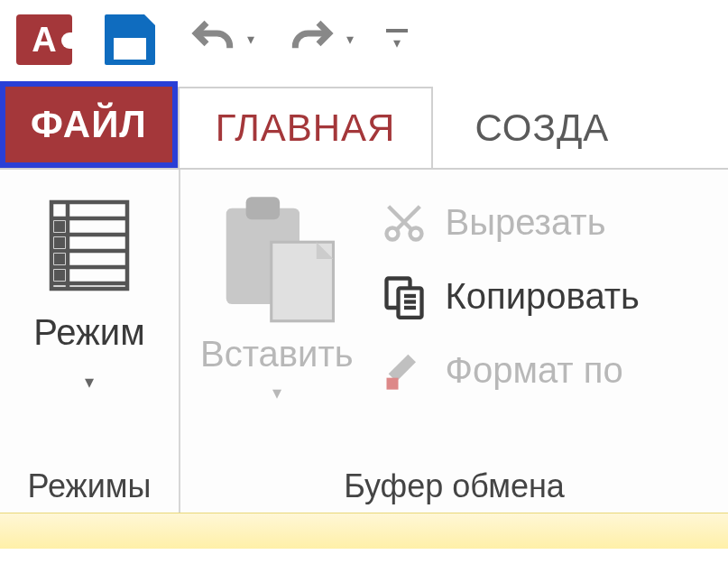 The width and height of the screenshot is (728, 564). I want to click on undo-button: ▾, so click(221, 40).